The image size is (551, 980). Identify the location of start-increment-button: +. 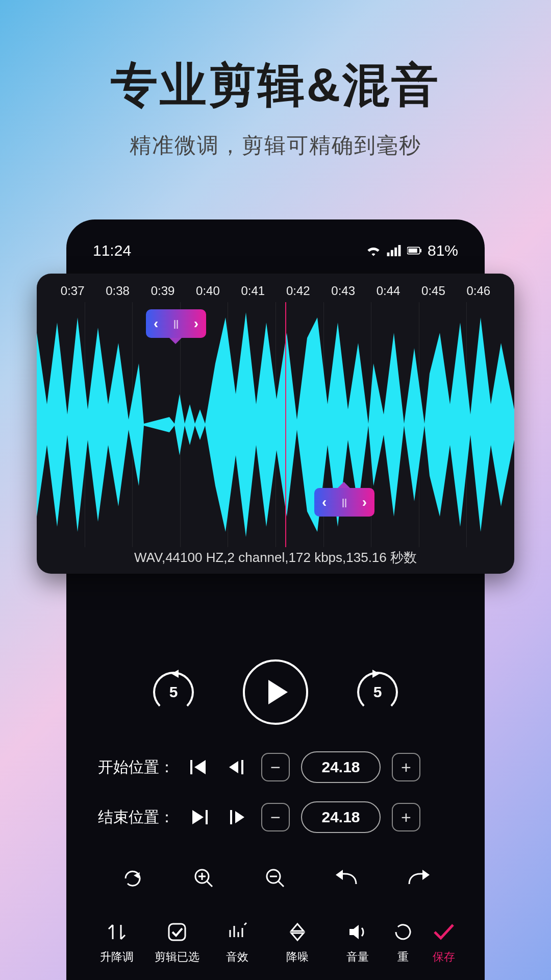
(406, 767).